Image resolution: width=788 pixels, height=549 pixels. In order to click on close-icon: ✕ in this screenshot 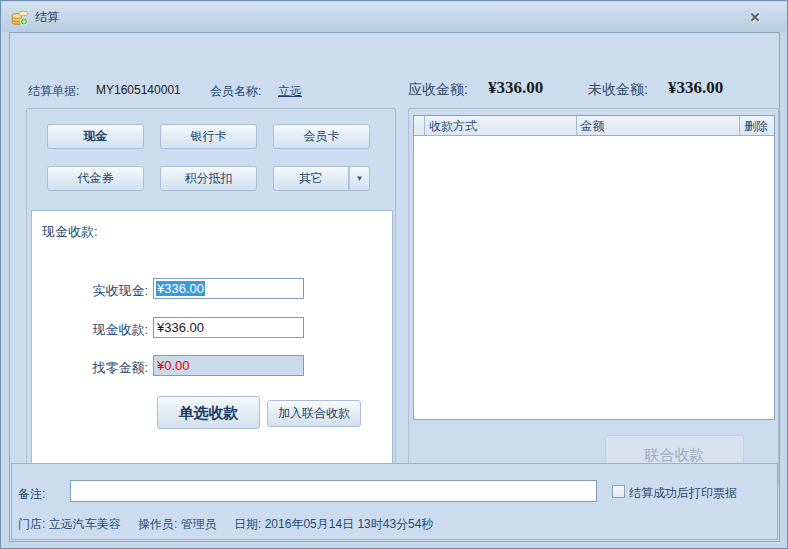, I will do `click(755, 18)`.